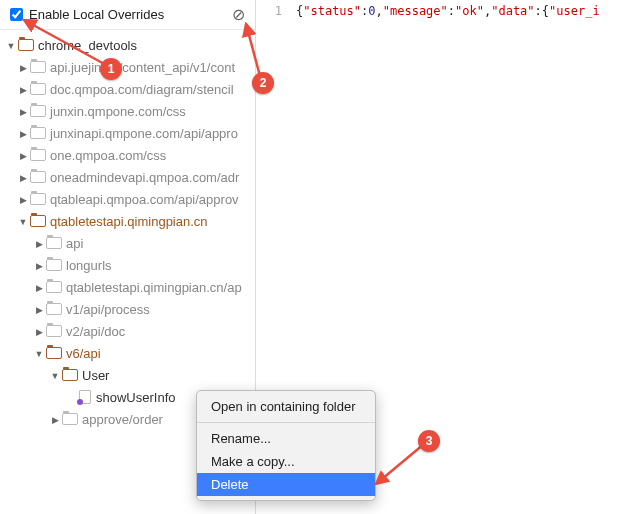 The image size is (628, 514). I want to click on menu-make-copy: Make a copy..., so click(286, 462).